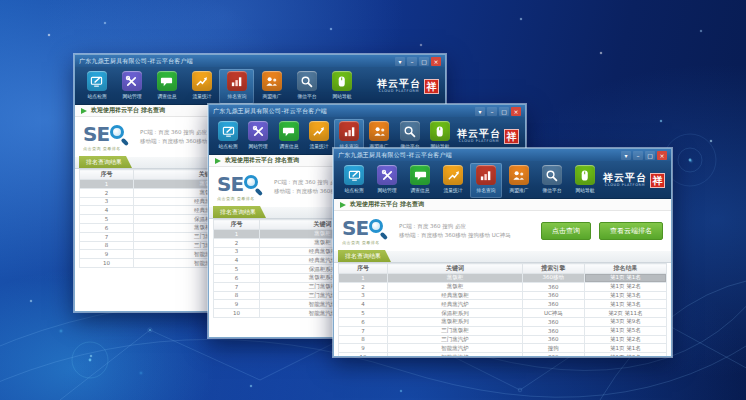 Image resolution: width=746 pixels, height=400 pixels. Describe the element at coordinates (631, 231) in the screenshot. I see `view-cloud-rank-button: 查看云端排名` at that location.